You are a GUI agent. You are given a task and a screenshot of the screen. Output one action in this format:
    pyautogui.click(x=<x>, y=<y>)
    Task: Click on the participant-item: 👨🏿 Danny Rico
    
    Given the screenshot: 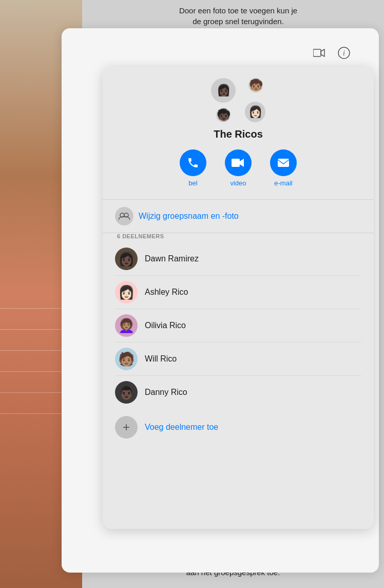 What is the action you would take?
    pyautogui.click(x=238, y=392)
    